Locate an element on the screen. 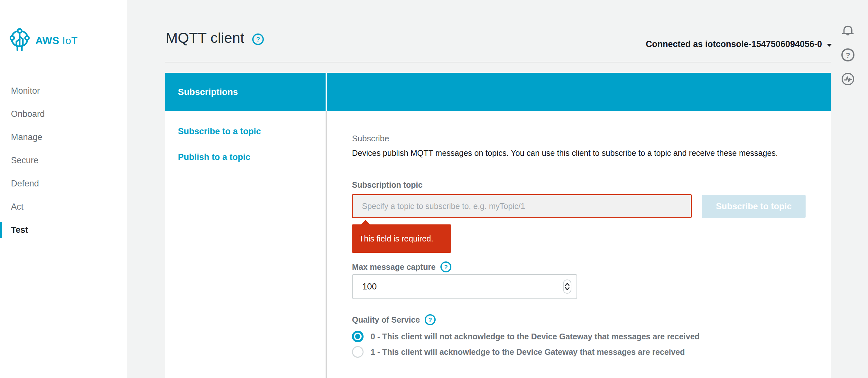 The width and height of the screenshot is (868, 378). utility-icon-strip: ? is located at coordinates (848, 55).